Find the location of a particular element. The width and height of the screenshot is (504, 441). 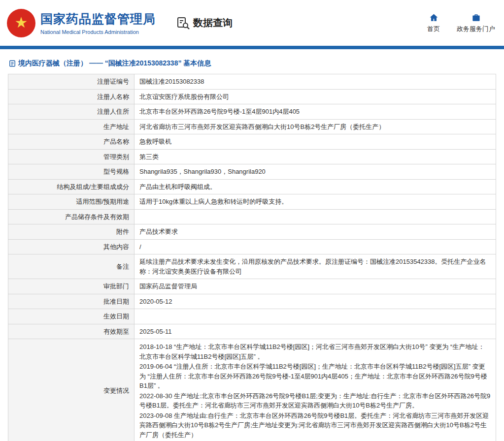

field-value: 北京谊安医疗系统股份有限公司 is located at coordinates (315, 96).